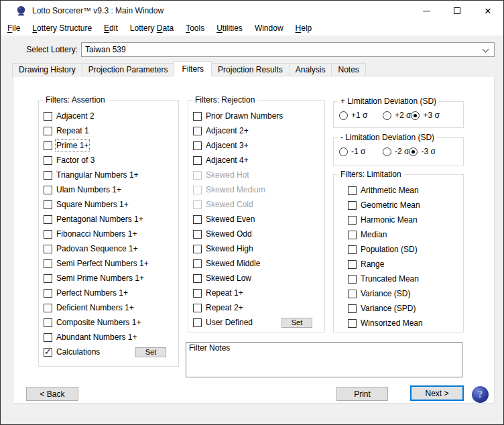 The height and width of the screenshot is (425, 504). What do you see at coordinates (398, 190) in the screenshot?
I see `checkbox-row-arithmetic-mean: Arithmetic Mean` at bounding box center [398, 190].